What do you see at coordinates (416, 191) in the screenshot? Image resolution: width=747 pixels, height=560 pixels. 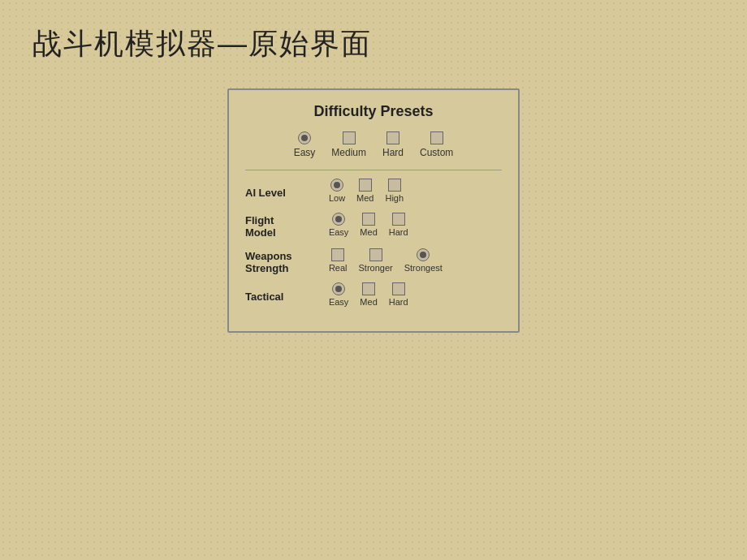 I see `ai-level-options-row: Low Med High` at bounding box center [416, 191].